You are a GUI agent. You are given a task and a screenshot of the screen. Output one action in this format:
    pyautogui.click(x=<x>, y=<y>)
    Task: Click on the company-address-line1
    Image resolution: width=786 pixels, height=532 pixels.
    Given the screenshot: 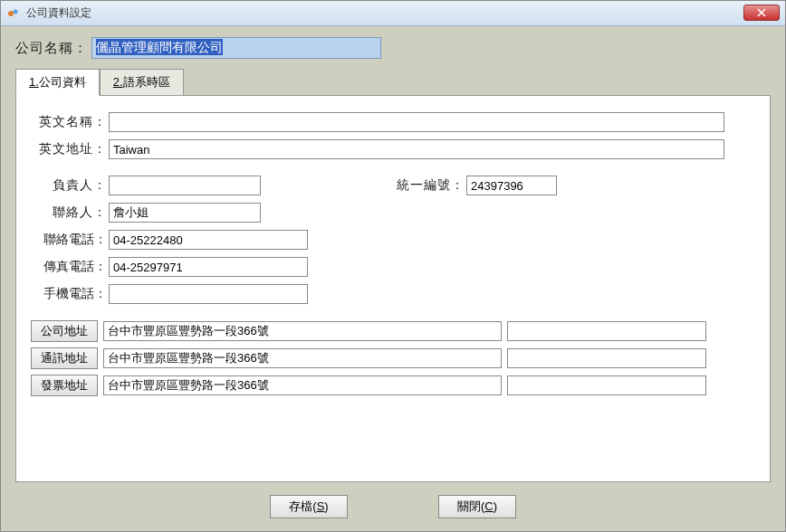 What is the action you would take?
    pyautogui.click(x=302, y=331)
    